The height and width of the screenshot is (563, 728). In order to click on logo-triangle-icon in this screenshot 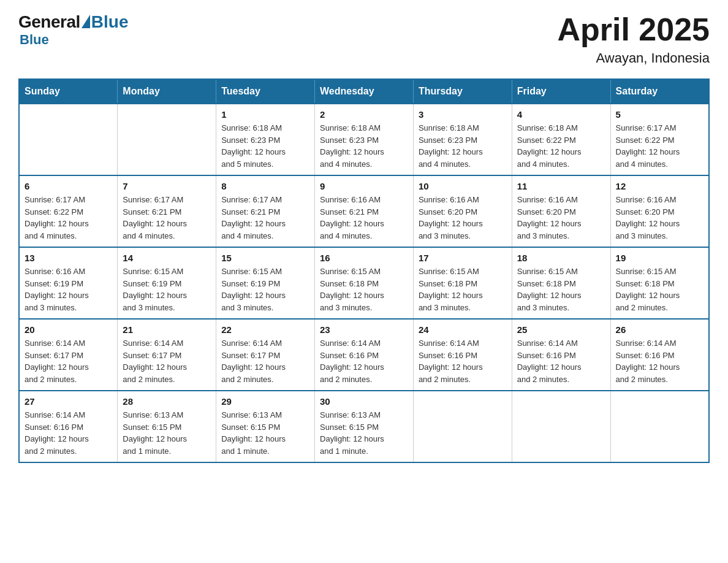, I will do `click(86, 21)`.